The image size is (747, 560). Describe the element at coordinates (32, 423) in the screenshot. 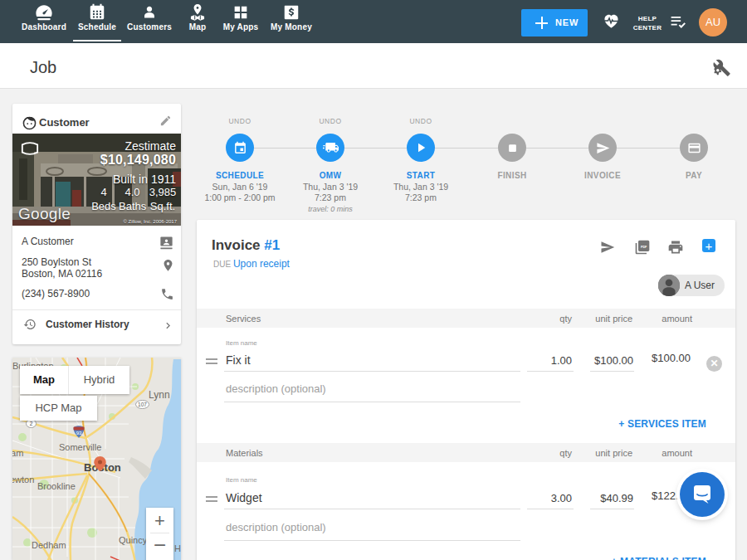

I see `svg-text: 2` at that location.